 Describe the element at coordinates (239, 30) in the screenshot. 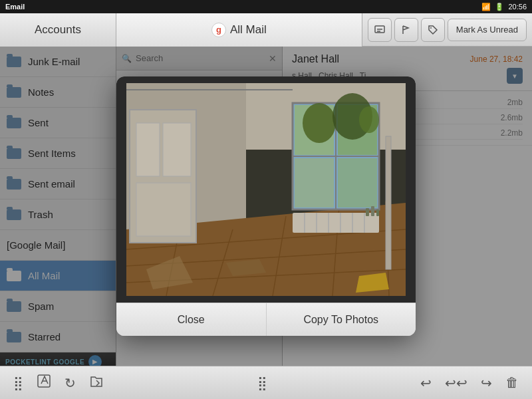

I see `allmail-button: g All Mail` at that location.